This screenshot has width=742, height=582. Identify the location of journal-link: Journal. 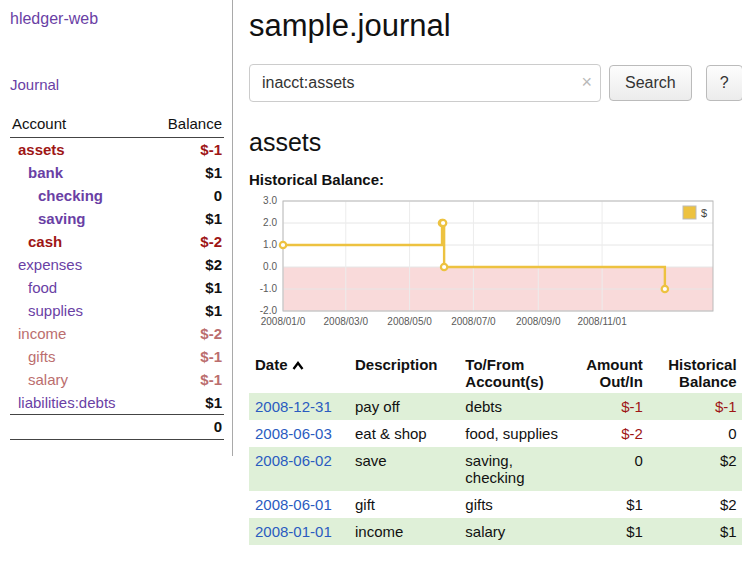
(34, 84).